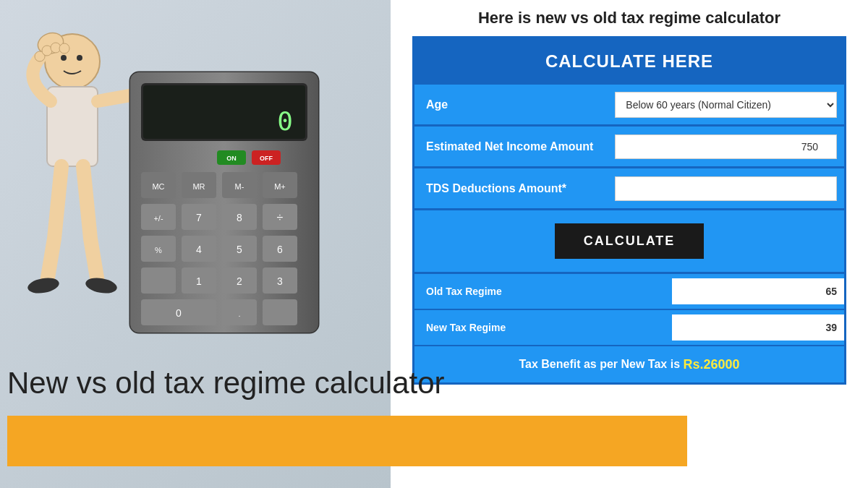  I want to click on new-tax-result-row: New Tax Regime 39, so click(629, 328).